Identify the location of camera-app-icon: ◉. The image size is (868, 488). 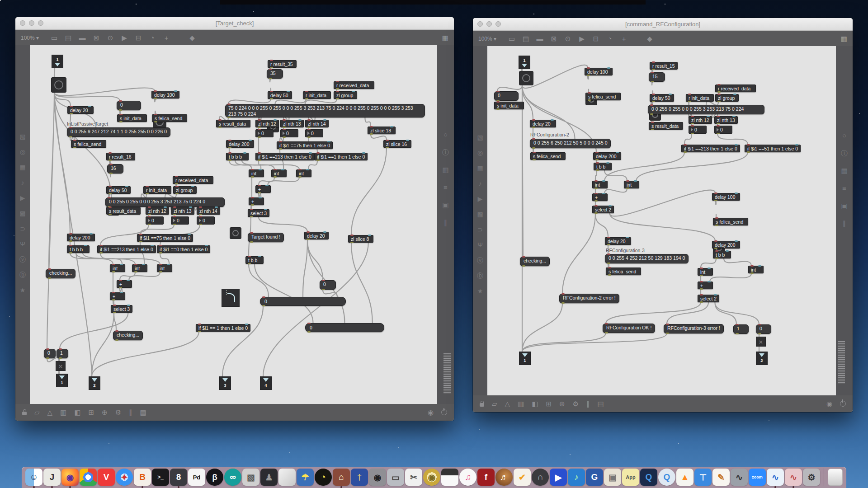
(377, 477).